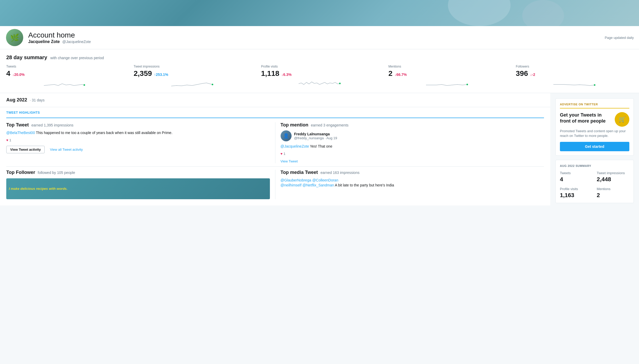 This screenshot has height=364, width=639. What do you see at coordinates (21, 172) in the screenshot?
I see `top-follower-heading: Top Follower` at bounding box center [21, 172].